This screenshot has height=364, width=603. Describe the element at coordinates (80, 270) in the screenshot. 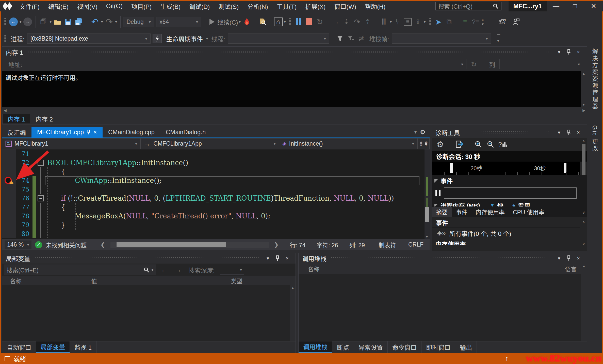

I see `locals-search-input: 搜索(Ctrl+E) ▾` at that location.